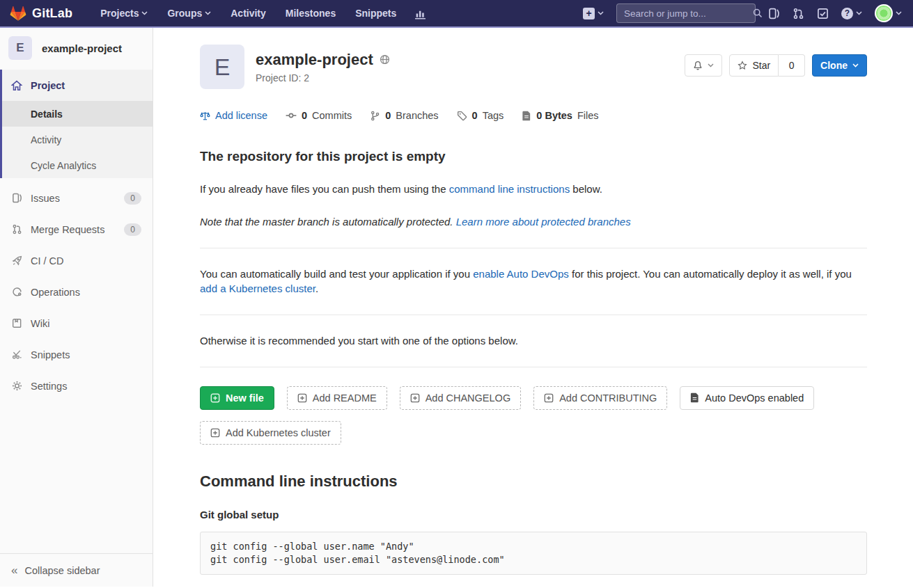  I want to click on sidebar-project-name: example-project, so click(82, 49).